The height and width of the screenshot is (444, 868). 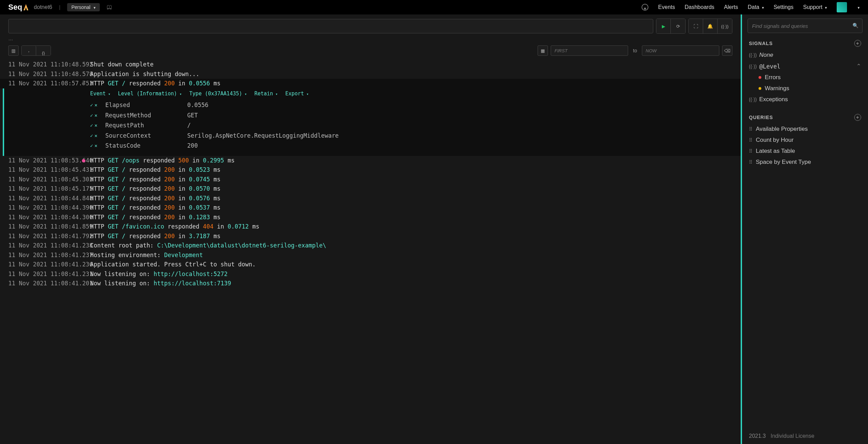 What do you see at coordinates (805, 66) in the screenshot?
I see `signal-level: ((·)) @Level ⌃` at bounding box center [805, 66].